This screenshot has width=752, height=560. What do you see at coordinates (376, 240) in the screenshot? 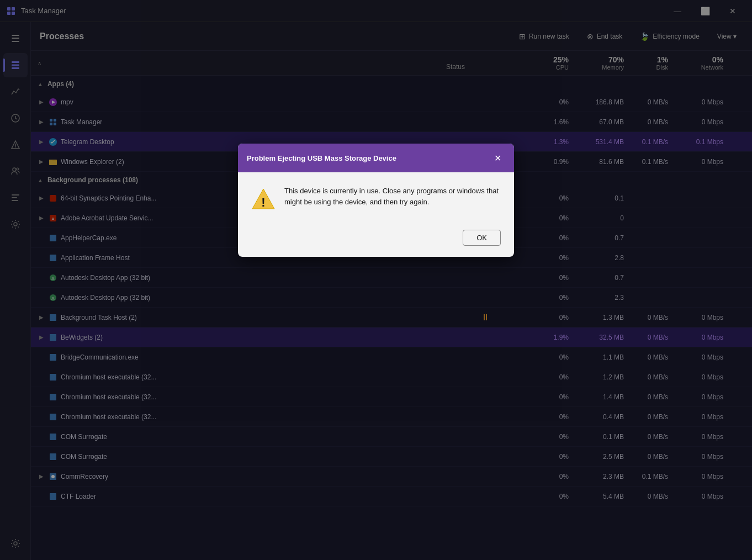
I see `dialog-footer: OK` at bounding box center [376, 240].